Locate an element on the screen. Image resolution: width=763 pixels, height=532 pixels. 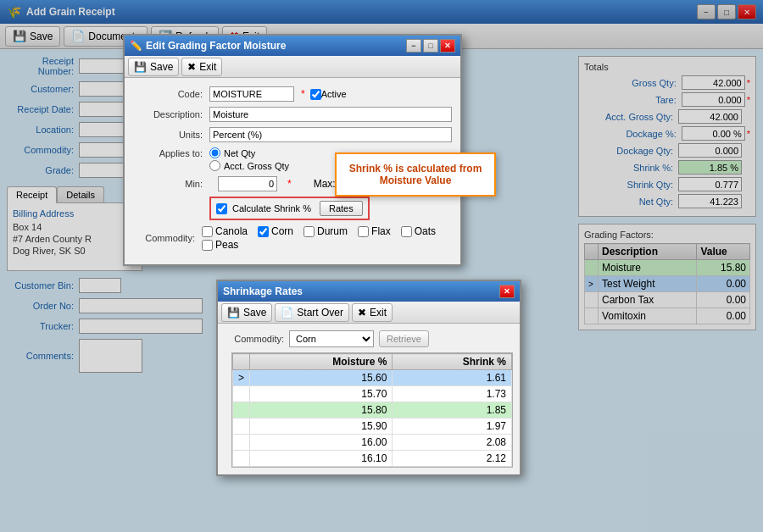
egf-calc-shrink-label: Calculate Shrink % is located at coordinates (271, 208).